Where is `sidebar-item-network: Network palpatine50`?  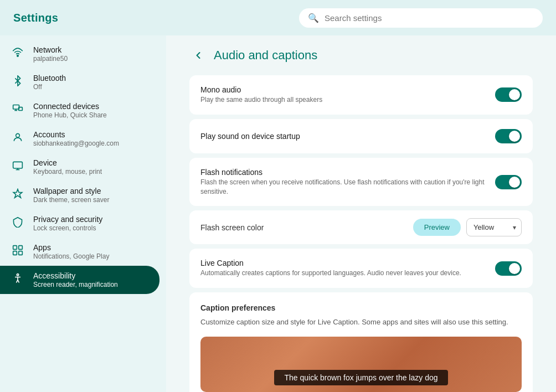
sidebar-item-network: Network palpatine50 is located at coordinates (80, 54).